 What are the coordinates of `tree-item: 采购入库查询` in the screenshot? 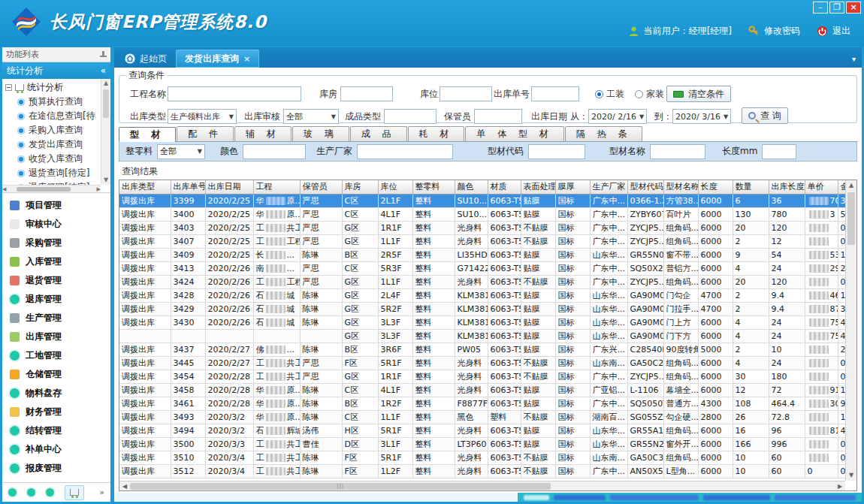 It's located at (53, 131).